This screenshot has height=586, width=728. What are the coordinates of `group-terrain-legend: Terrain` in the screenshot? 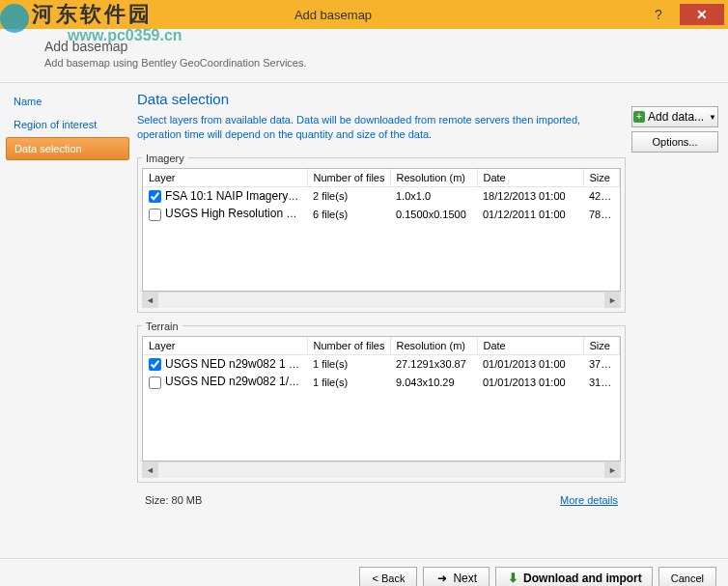 It's located at (162, 326).